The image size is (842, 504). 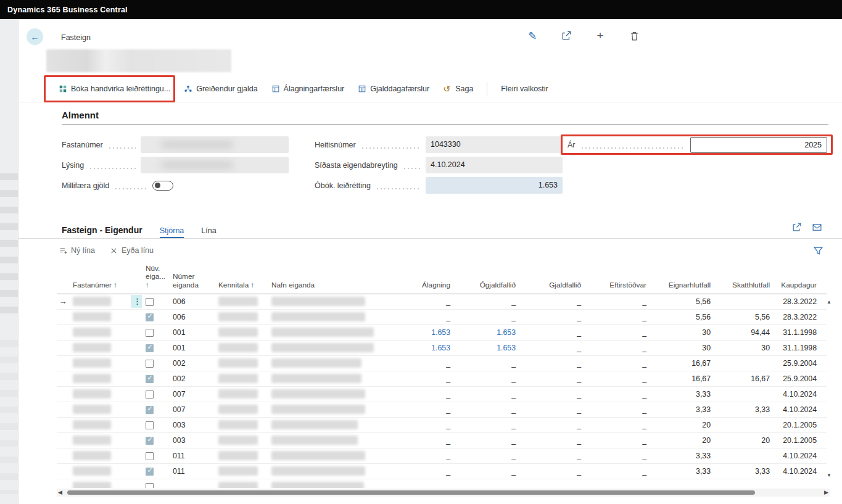 What do you see at coordinates (77, 250) in the screenshot?
I see `new-line-button: Ný lína` at bounding box center [77, 250].